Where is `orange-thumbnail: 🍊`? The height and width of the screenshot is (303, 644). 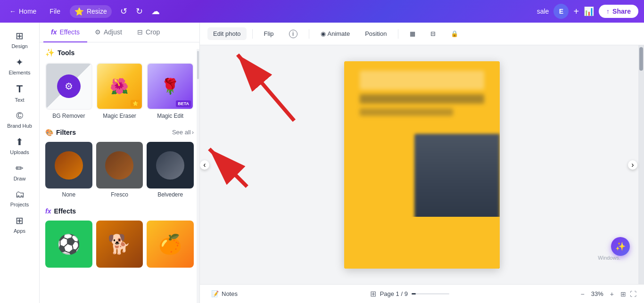 orange-thumbnail: 🍊 is located at coordinates (170, 244).